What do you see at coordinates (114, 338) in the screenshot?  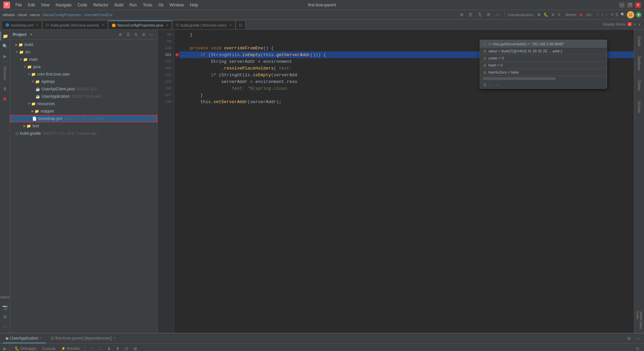 I see `debug-tab-firstlove-close: ✕` at bounding box center [114, 338].